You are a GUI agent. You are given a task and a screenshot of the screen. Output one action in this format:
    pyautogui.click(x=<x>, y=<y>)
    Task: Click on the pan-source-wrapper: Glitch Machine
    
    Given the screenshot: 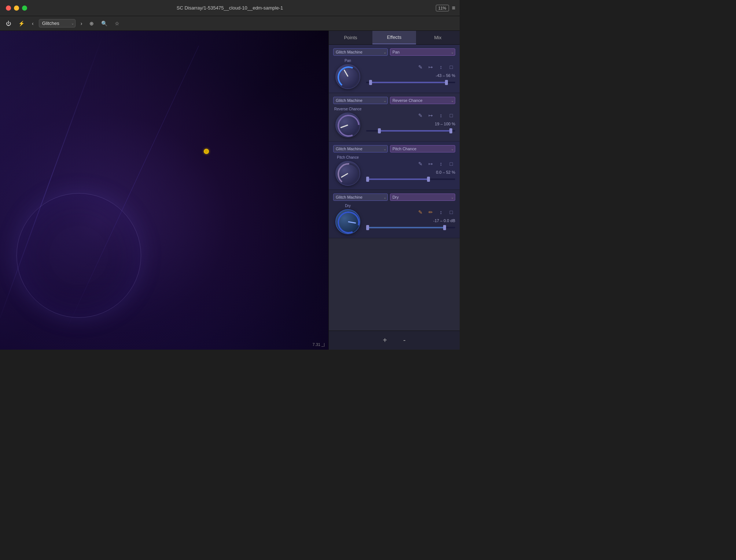 What is the action you would take?
    pyautogui.click(x=361, y=52)
    